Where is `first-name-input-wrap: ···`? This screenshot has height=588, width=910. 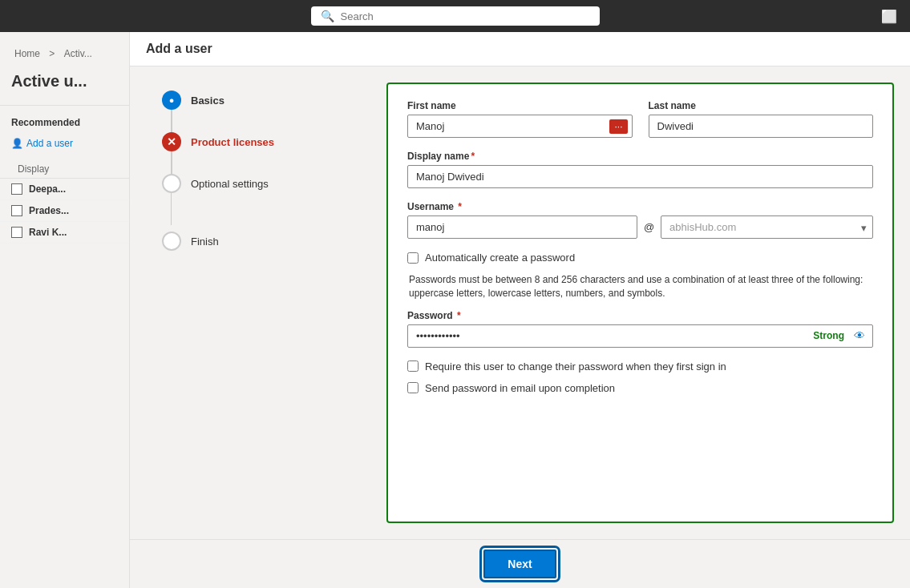
first-name-input-wrap: ··· is located at coordinates (520, 127).